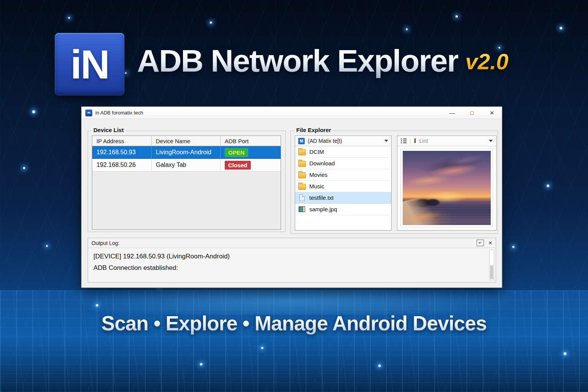 The height and width of the screenshot is (392, 588). What do you see at coordinates (403, 141) in the screenshot?
I see `list-view-icon` at bounding box center [403, 141].